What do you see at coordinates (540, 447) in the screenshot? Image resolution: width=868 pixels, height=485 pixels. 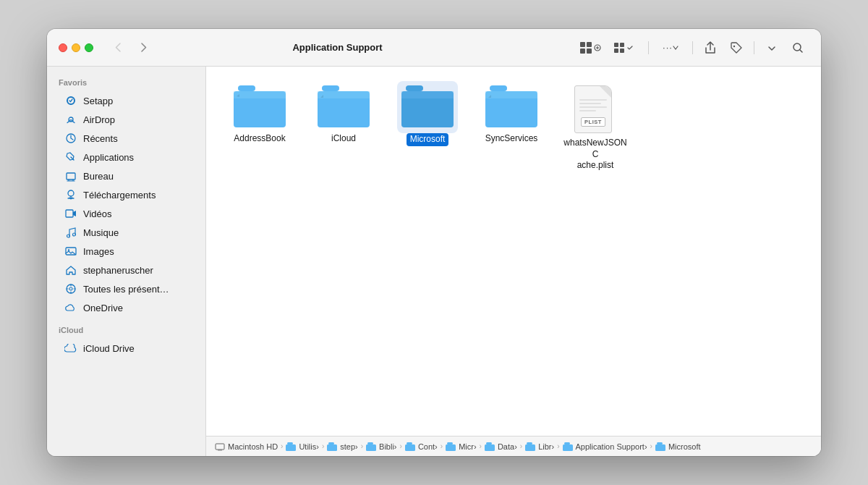 I see `breadcrumb-libr: Libr›` at bounding box center [540, 447].